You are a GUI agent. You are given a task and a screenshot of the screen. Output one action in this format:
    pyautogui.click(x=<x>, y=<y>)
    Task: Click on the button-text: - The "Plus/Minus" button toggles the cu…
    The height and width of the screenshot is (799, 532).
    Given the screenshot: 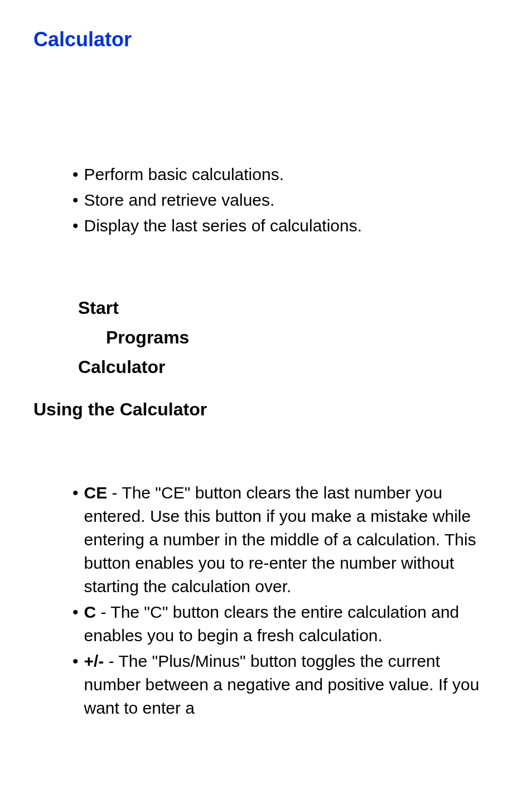 What is the action you would take?
    pyautogui.click(x=282, y=685)
    